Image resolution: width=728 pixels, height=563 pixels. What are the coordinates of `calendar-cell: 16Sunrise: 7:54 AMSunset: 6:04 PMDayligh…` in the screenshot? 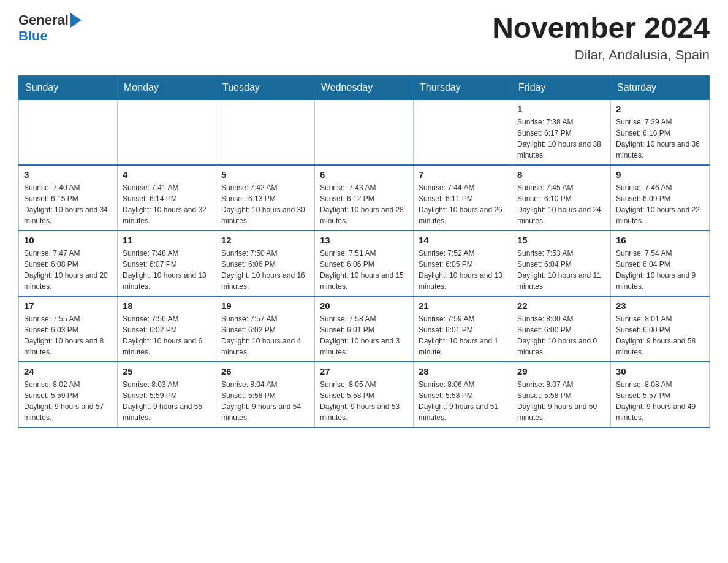 It's located at (661, 264).